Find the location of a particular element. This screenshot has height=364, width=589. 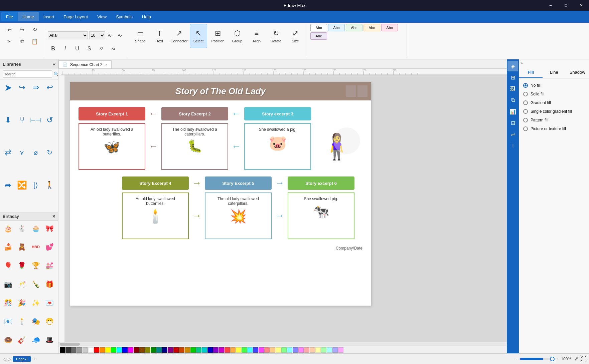

lib-icon-refresh: ↻ is located at coordinates (50, 152).